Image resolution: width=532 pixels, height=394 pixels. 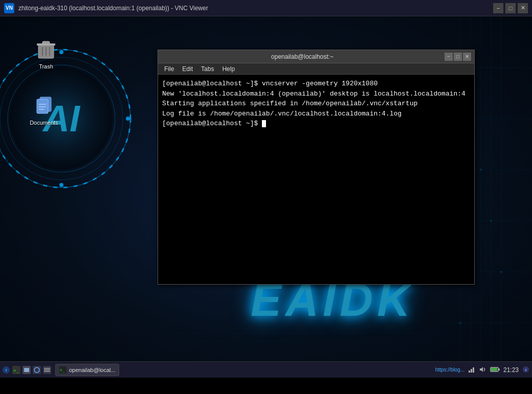 I want to click on taskbar-icon-settings, so click(x=47, y=370).